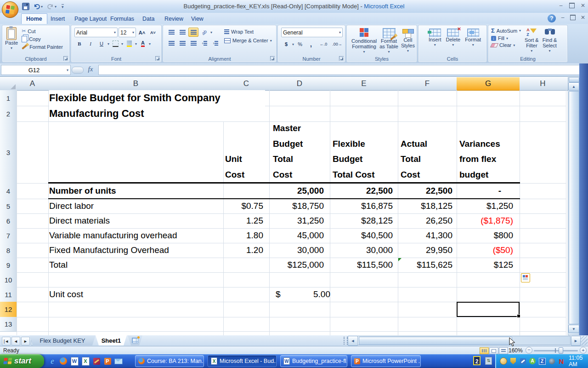  Describe the element at coordinates (503, 351) in the screenshot. I see `page-break-view-button` at that location.